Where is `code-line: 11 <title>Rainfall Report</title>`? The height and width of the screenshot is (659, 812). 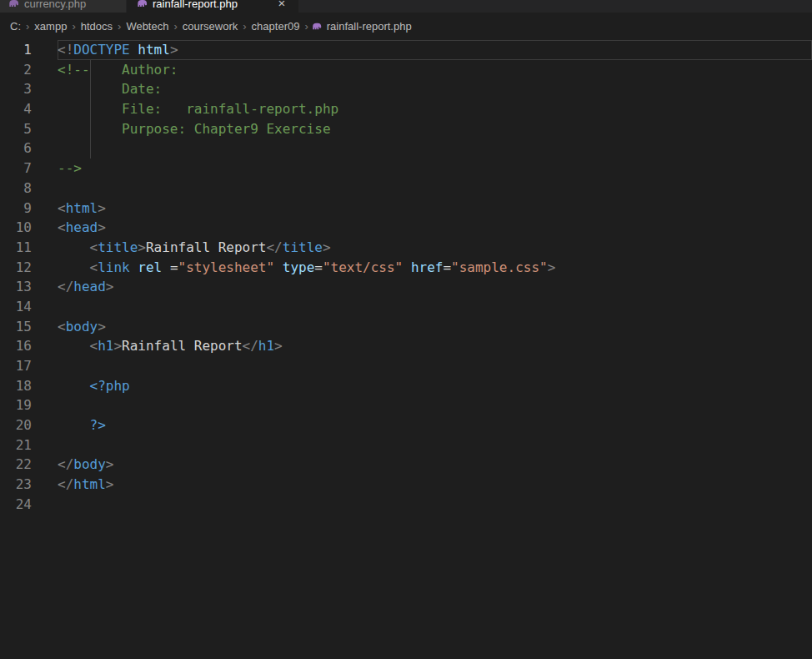
code-line: 11 <title>Rainfall Report</title> is located at coordinates (406, 248).